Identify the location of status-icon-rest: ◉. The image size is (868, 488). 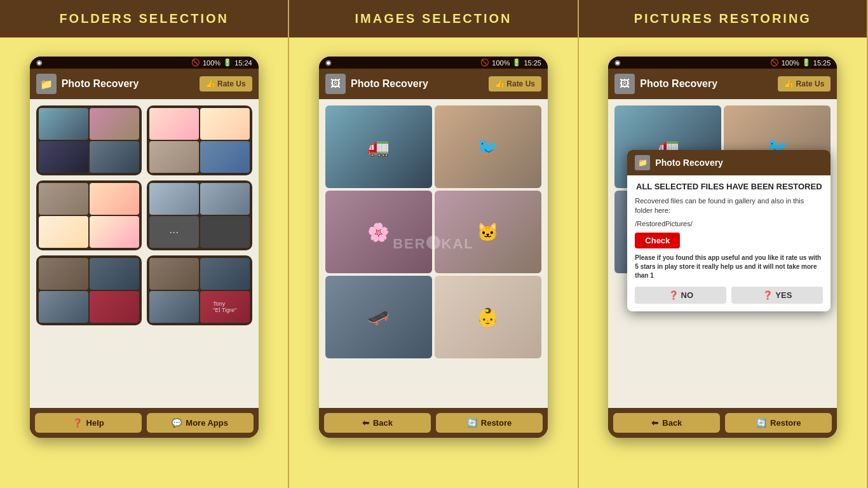
(618, 62).